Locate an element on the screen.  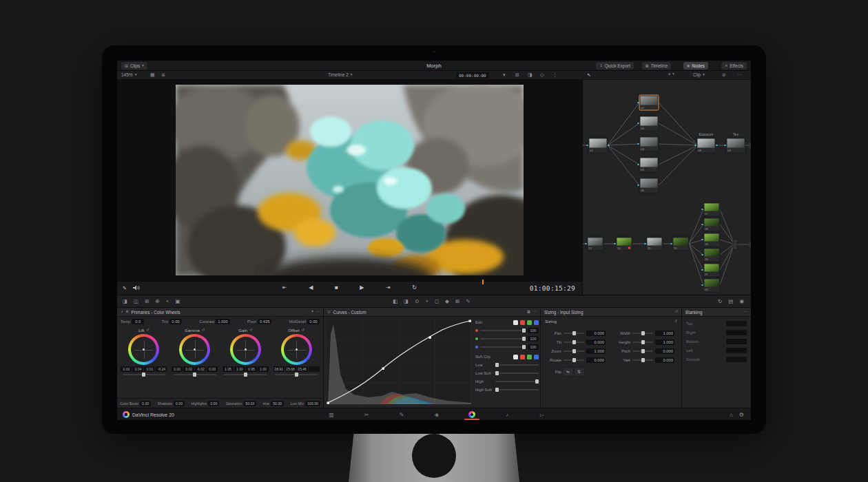
zoom-slider is located at coordinates (574, 351).